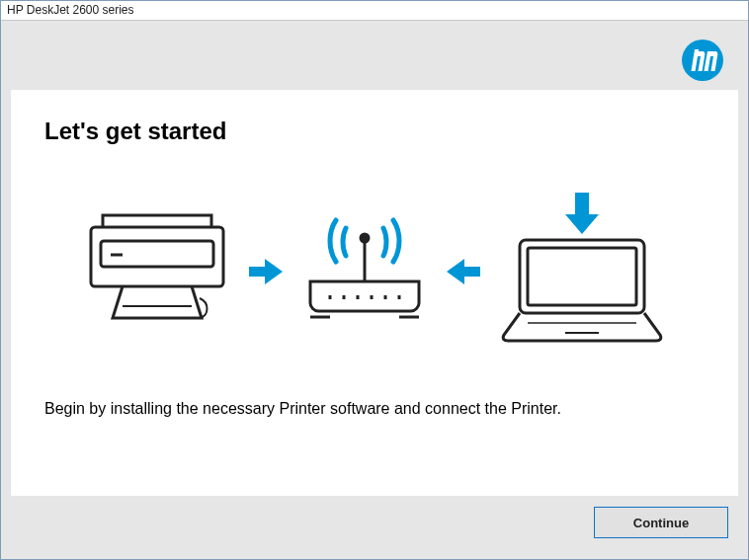  I want to click on hp-logo-icon, so click(703, 60).